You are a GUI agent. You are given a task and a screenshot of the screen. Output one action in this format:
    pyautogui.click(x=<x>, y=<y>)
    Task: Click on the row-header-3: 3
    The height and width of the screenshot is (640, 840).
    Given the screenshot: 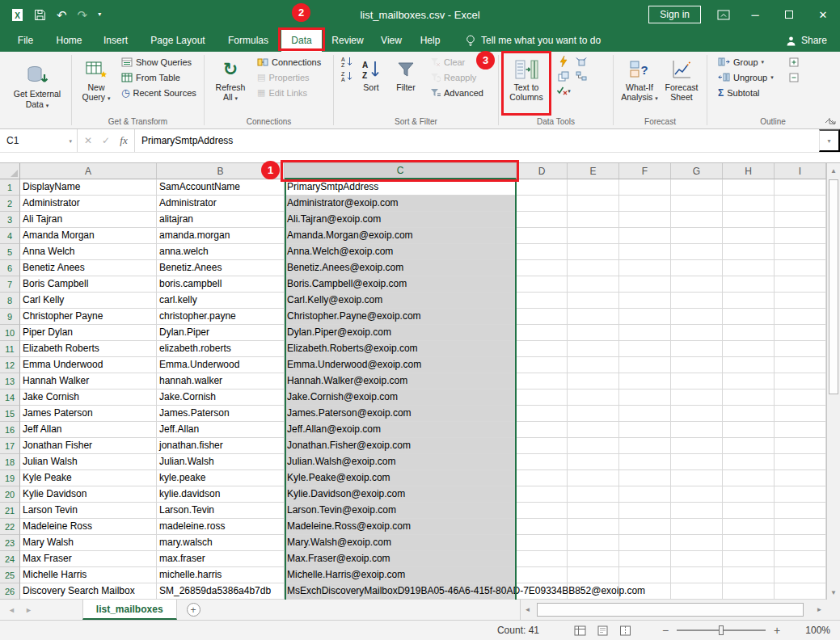 What is the action you would take?
    pyautogui.click(x=10, y=220)
    